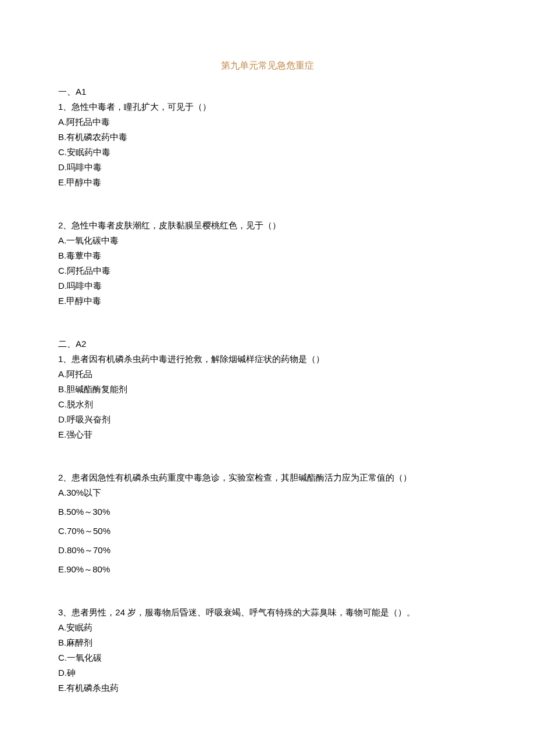 This screenshot has width=535, height=756. I want to click on option-d: D.呼吸兴奋剂, so click(268, 420).